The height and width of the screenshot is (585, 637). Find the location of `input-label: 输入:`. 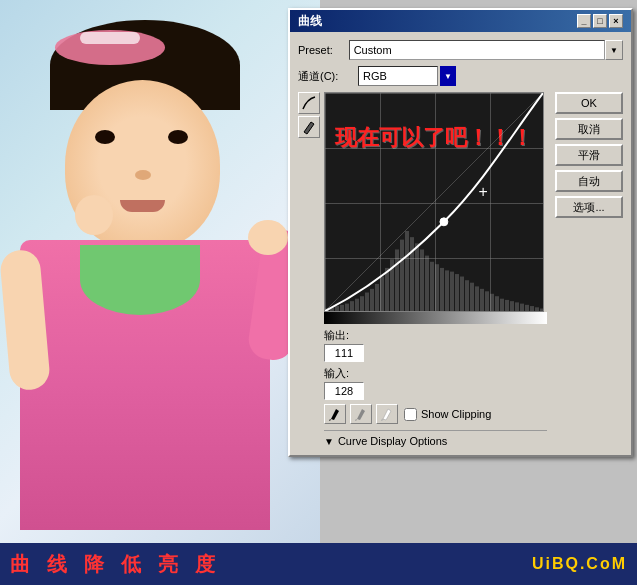

input-label: 输入: is located at coordinates (336, 373).